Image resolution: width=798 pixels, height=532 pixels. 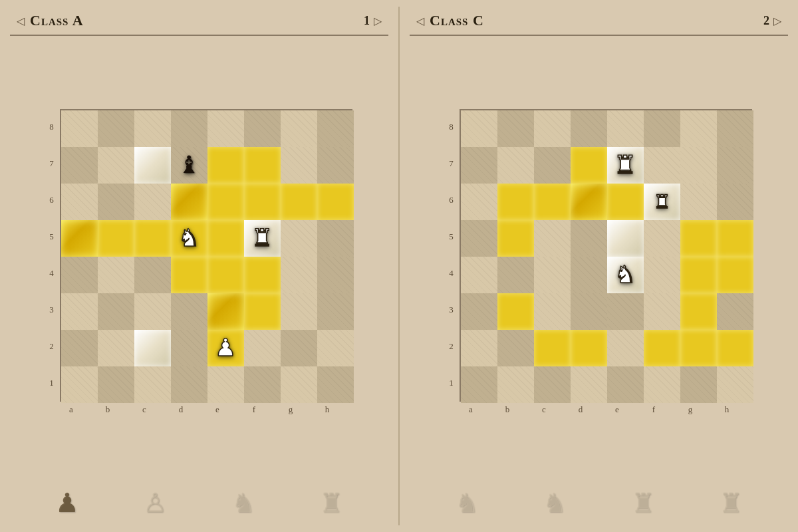 What do you see at coordinates (544, 410) in the screenshot?
I see `coord-col-c-right: c` at bounding box center [544, 410].